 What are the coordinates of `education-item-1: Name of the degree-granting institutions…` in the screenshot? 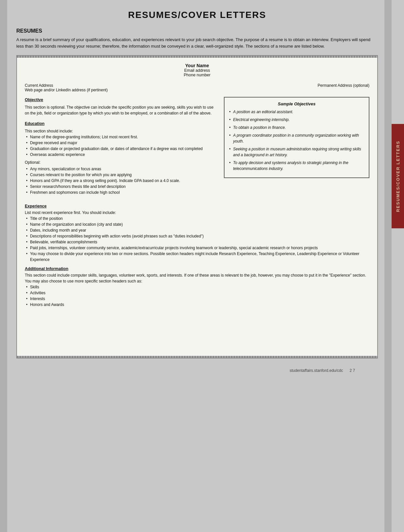 It's located at (122, 137).